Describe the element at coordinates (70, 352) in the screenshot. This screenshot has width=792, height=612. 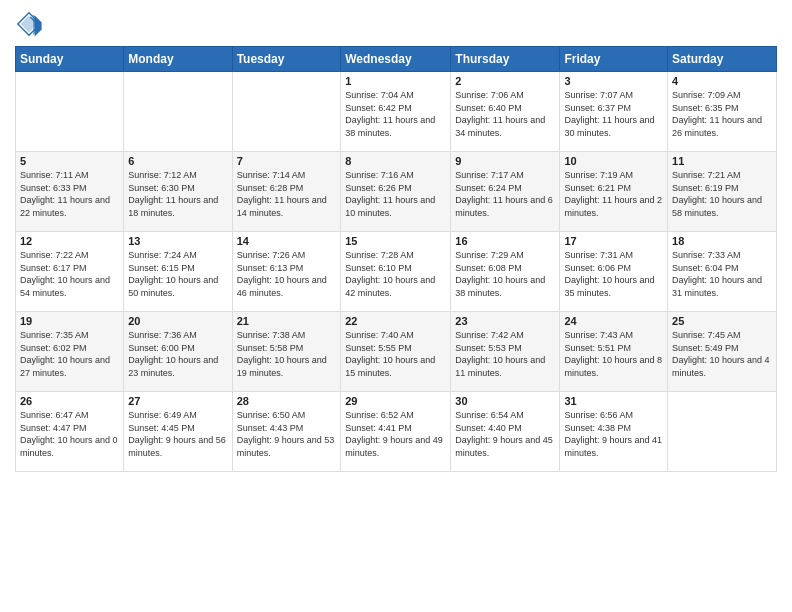
I see `table-row: 19Sunrise: 7:35 AM Sunset: 6:02 PM Dayli…` at that location.